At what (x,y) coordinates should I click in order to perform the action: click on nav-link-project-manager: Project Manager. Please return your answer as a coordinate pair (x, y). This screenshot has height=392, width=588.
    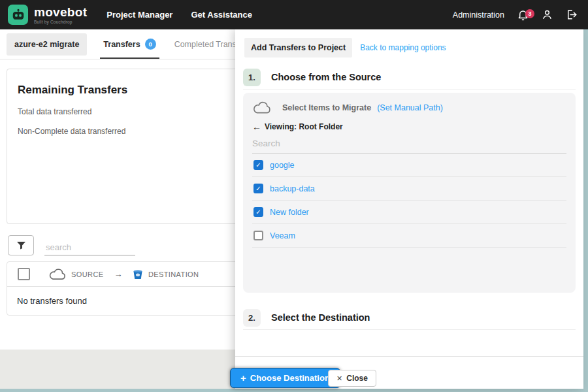
    Looking at the image, I should click on (140, 14).